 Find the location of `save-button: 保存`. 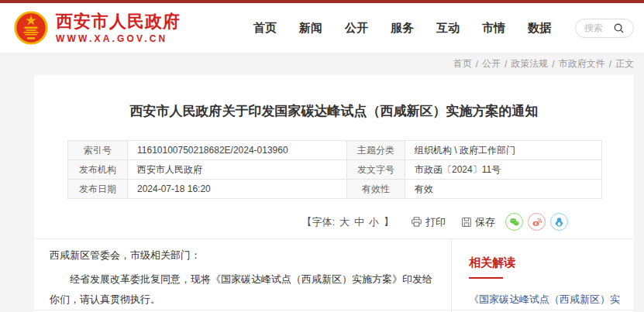

save-button: 保存 is located at coordinates (478, 222).